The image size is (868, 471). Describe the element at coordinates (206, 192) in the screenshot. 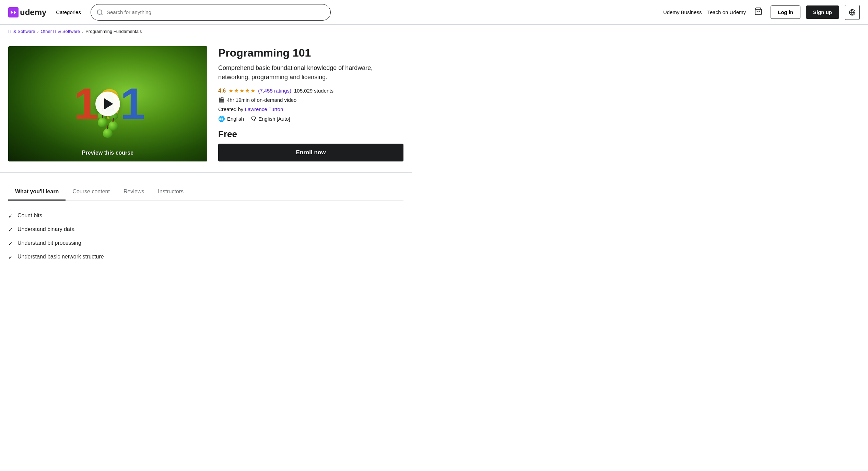

I see `tabs: What you'll learn Course content Reviews…` at that location.